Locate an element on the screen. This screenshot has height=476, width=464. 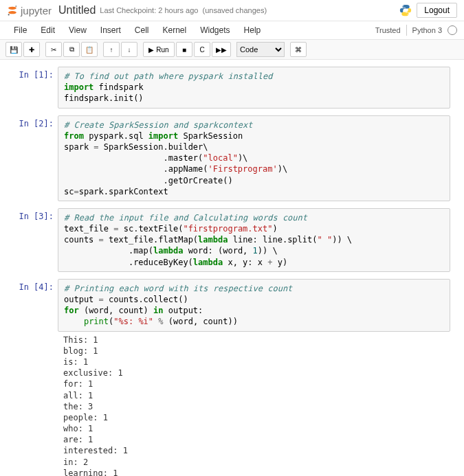
input-prompt: In [4]: is located at coordinates (36, 305).